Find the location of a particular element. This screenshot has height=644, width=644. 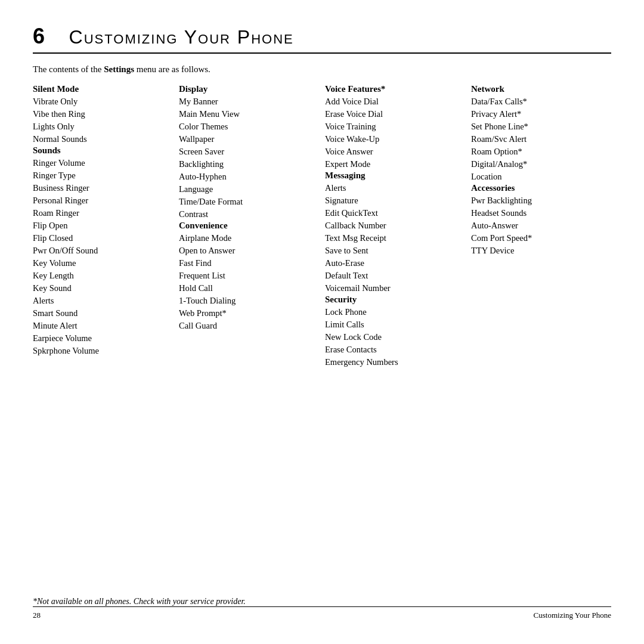

item-business-ringer: Business Ringer is located at coordinates (103, 188).